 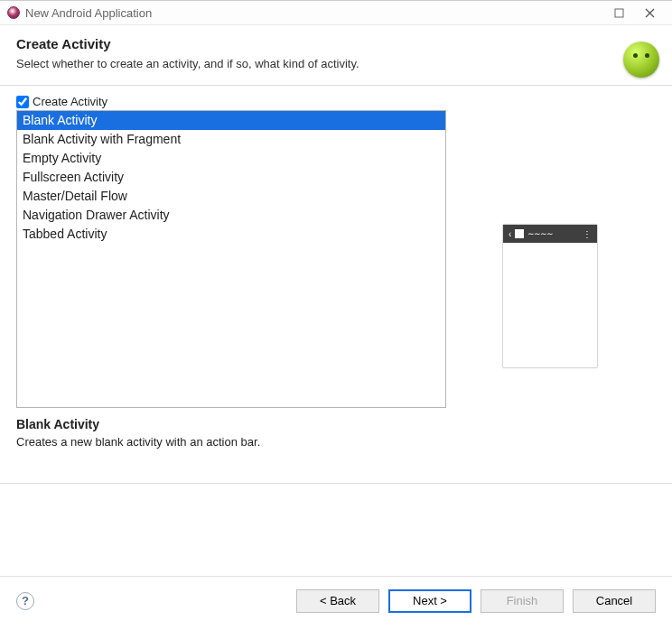 I want to click on activity-preview: ‹ ∼∼∼∼ ⋮, so click(x=550, y=296).